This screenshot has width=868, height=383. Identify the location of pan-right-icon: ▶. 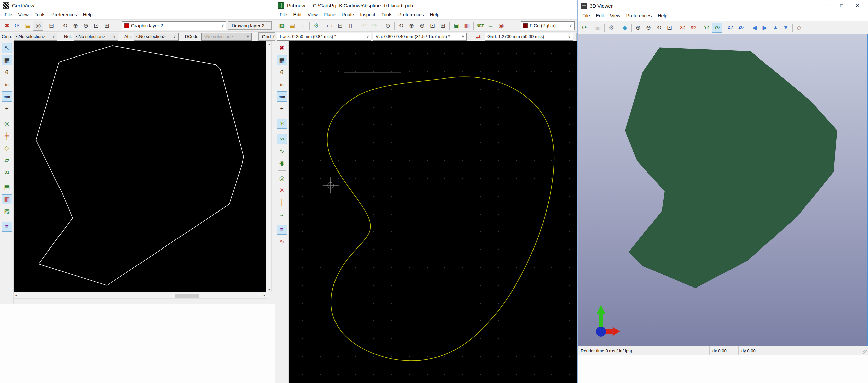
(765, 28).